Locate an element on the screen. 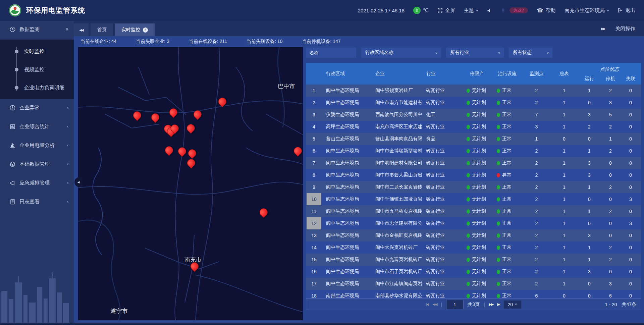 The width and height of the screenshot is (644, 325). map-collapse-button: ◀ is located at coordinates (78, 182).